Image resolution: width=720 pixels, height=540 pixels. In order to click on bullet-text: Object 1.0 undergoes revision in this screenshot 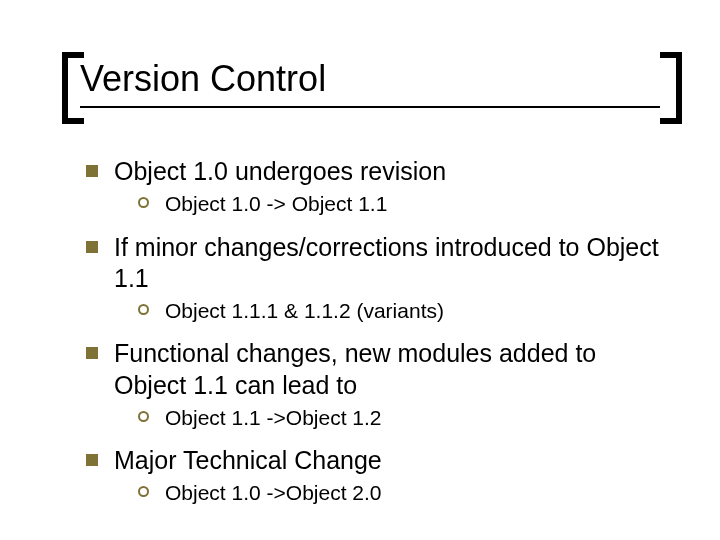, I will do `click(280, 172)`.